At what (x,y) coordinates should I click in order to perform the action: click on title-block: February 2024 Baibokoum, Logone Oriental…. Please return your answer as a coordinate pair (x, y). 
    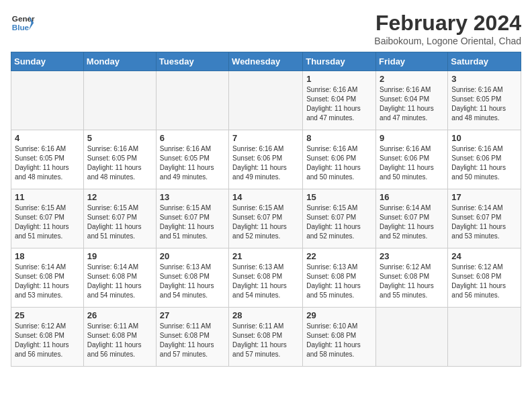
    Looking at the image, I should click on (447, 28).